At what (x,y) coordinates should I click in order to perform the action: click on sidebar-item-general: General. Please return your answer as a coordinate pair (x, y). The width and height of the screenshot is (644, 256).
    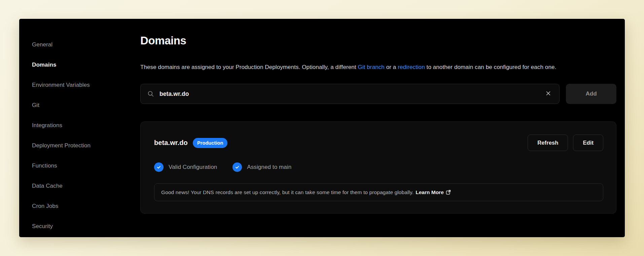
    Looking at the image, I should click on (86, 45).